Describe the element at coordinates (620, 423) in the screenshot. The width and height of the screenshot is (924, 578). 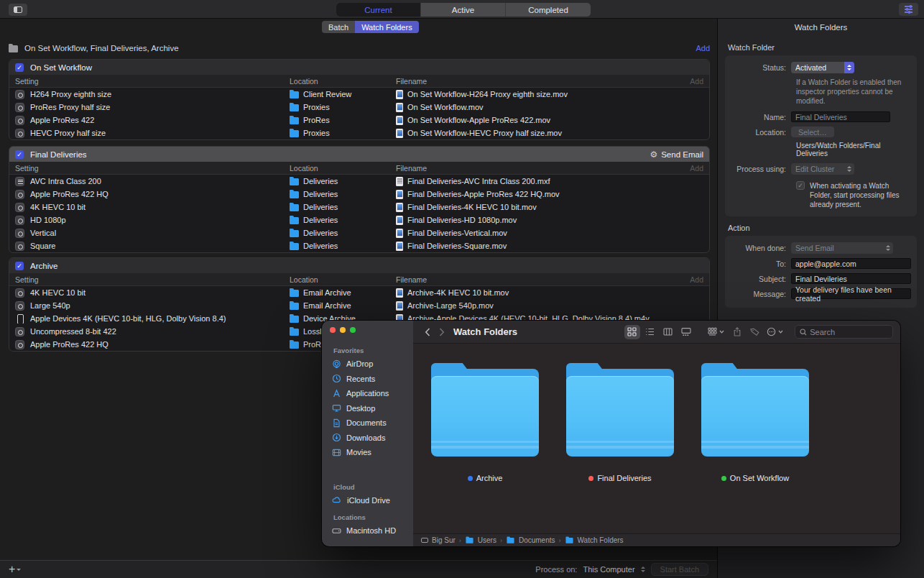
I see `folder-final-deliveries: Final Deliveries` at that location.